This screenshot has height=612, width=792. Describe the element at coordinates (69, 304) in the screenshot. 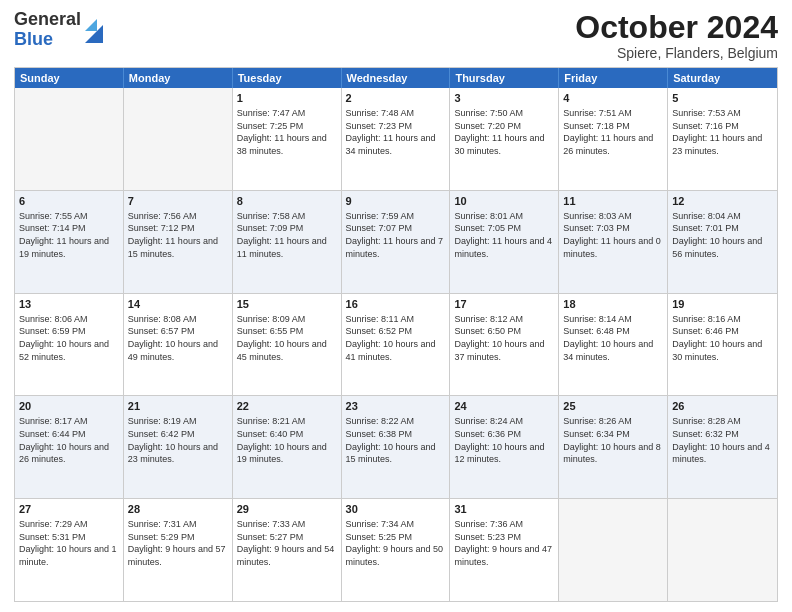

I see `day-number: 13` at that location.